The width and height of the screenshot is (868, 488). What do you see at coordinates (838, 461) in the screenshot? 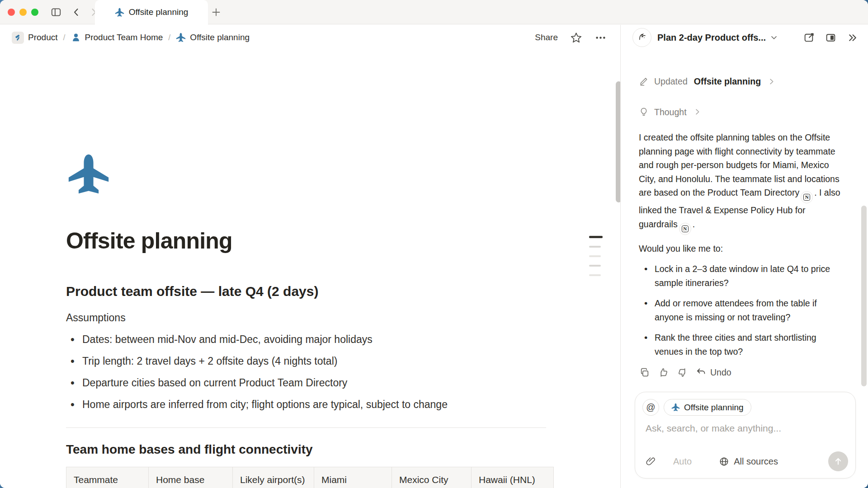
I see `arrow-up-icon` at bounding box center [838, 461].